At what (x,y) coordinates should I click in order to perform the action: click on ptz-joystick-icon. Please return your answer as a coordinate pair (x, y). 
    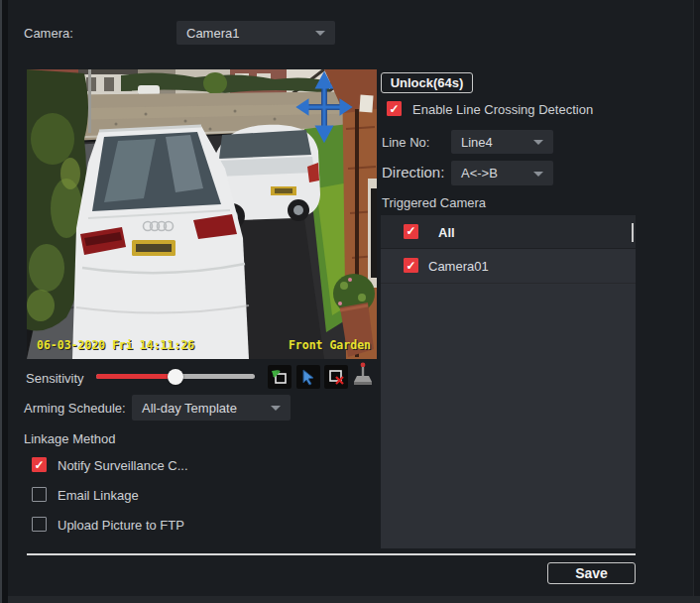
    Looking at the image, I should click on (363, 375).